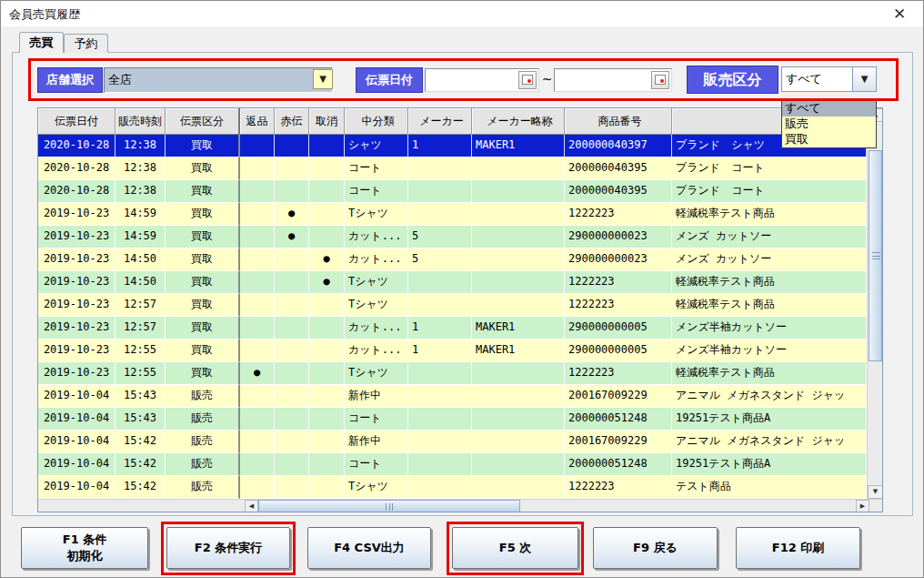 This screenshot has height=578, width=924. What do you see at coordinates (327, 122) in the screenshot?
I see `column-header-cancel: 取消` at bounding box center [327, 122].